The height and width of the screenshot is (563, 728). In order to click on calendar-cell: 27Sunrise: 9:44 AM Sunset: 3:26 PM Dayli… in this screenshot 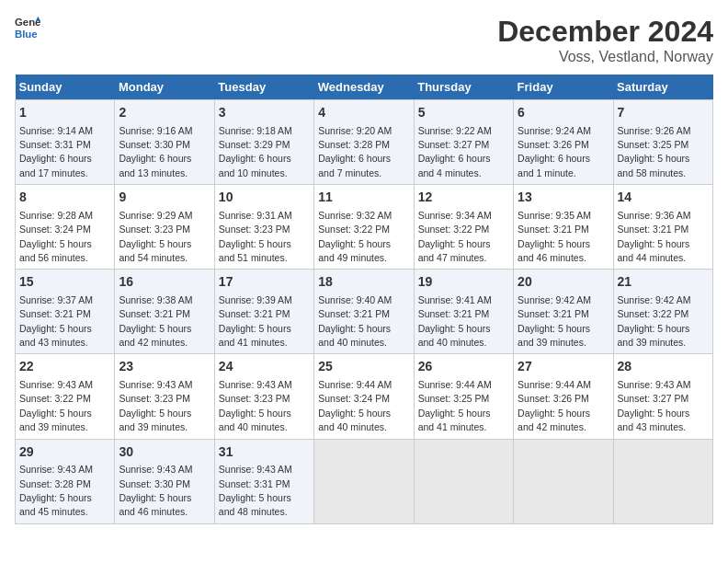, I will do `click(563, 396)`.